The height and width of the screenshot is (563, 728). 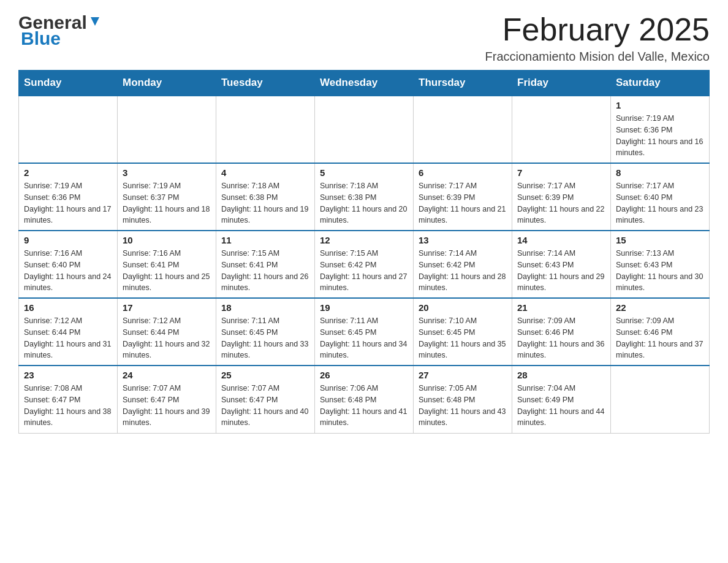 What do you see at coordinates (463, 308) in the screenshot?
I see `day-number: 20` at bounding box center [463, 308].